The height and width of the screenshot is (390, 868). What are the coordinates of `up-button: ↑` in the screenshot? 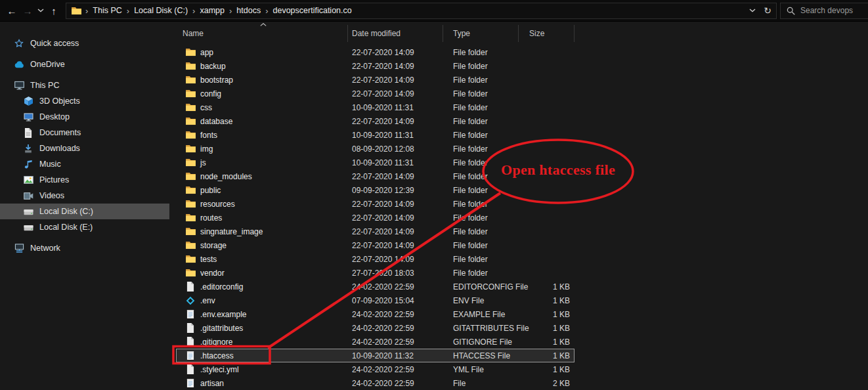 It's located at (54, 11).